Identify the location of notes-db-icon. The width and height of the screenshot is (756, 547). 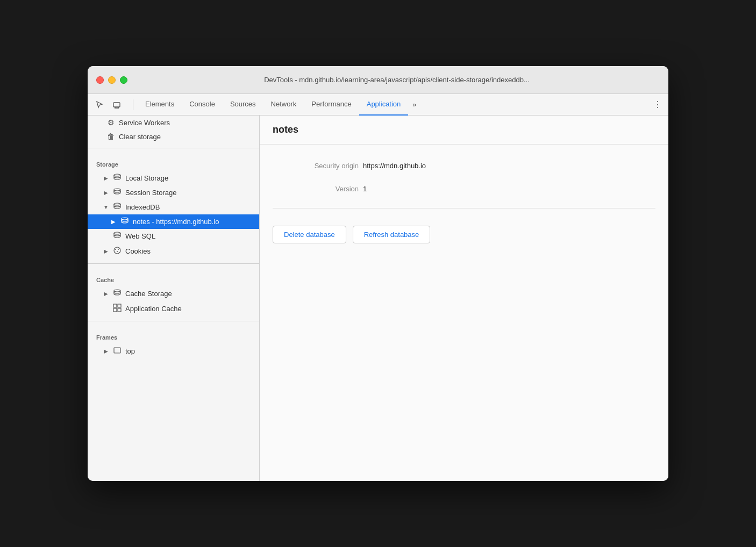
(125, 221).